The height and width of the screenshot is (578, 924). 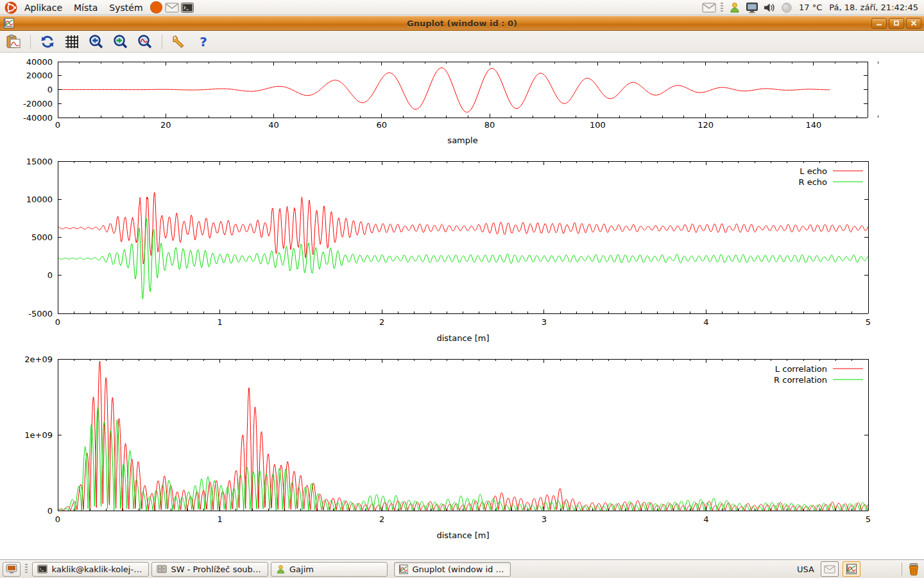 What do you see at coordinates (490, 125) in the screenshot?
I see `svg-text: 80` at bounding box center [490, 125].